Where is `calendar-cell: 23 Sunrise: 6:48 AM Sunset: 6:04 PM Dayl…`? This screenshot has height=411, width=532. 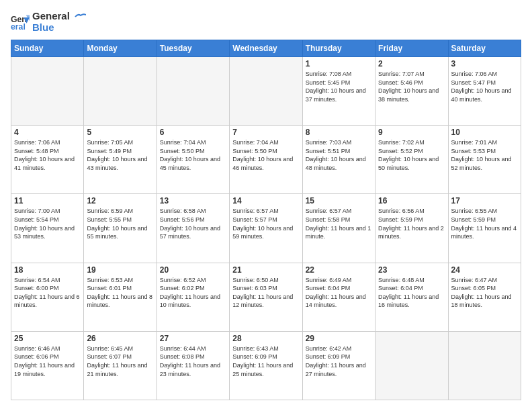
calendar-cell: 23 Sunrise: 6:48 AM Sunset: 6:04 PM Dayl… is located at coordinates (412, 297).